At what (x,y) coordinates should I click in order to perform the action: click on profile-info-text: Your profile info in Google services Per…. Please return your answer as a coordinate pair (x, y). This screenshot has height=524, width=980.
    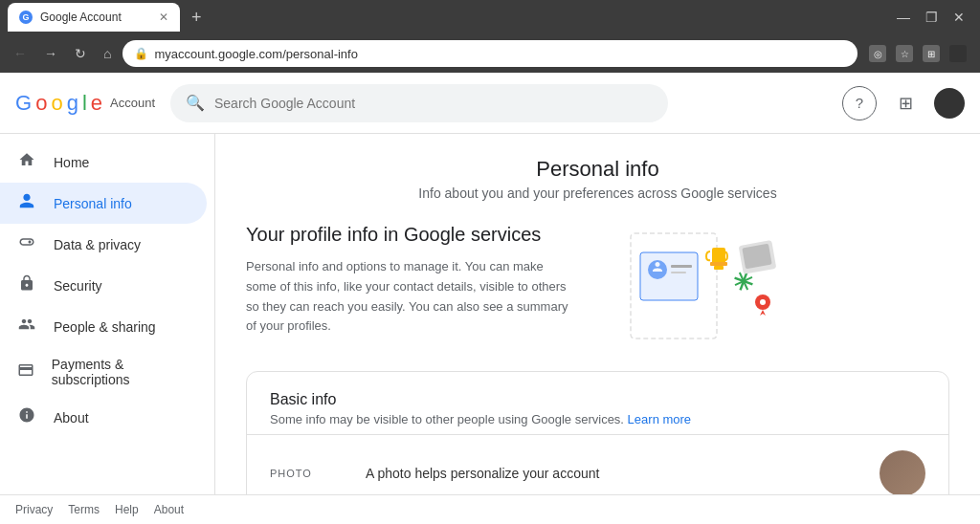
    Looking at the image, I should click on (409, 280).